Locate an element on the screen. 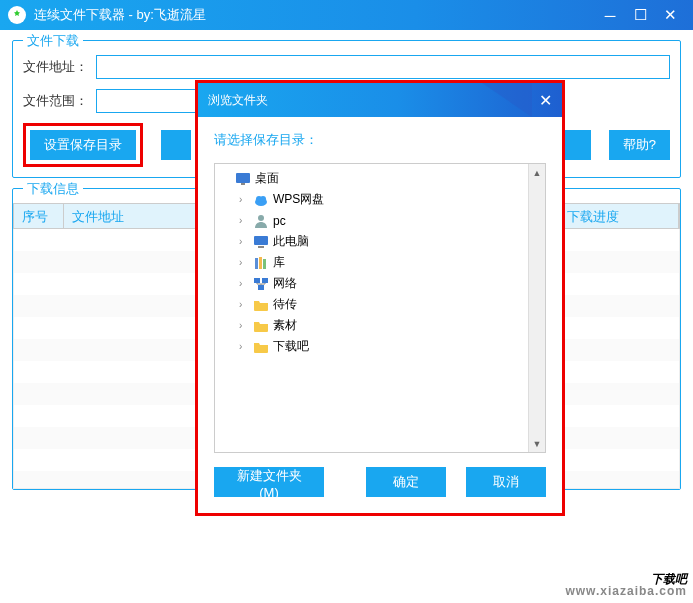 This screenshot has width=693, height=603. help-button: 帮助? is located at coordinates (640, 145).